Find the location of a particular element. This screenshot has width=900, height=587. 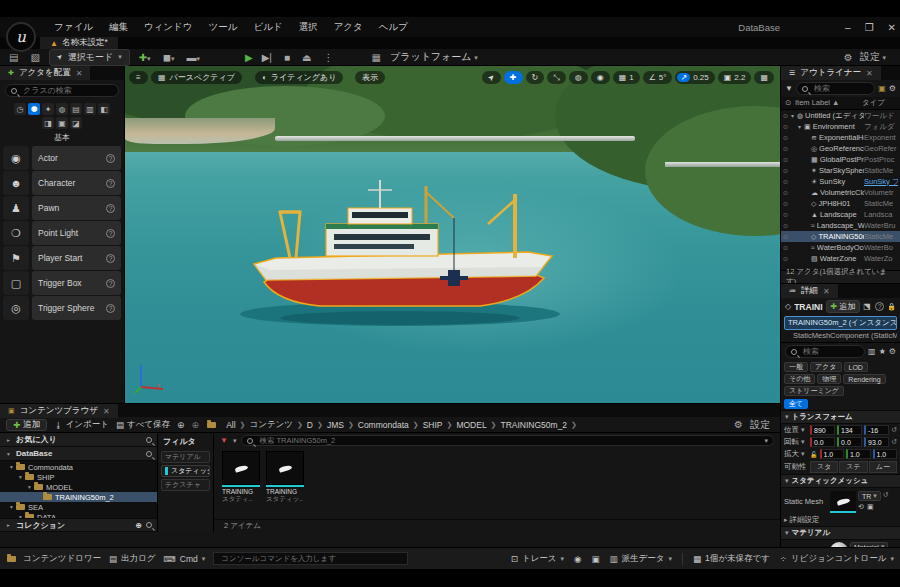

training-ship-selected is located at coordinates (400, 251).